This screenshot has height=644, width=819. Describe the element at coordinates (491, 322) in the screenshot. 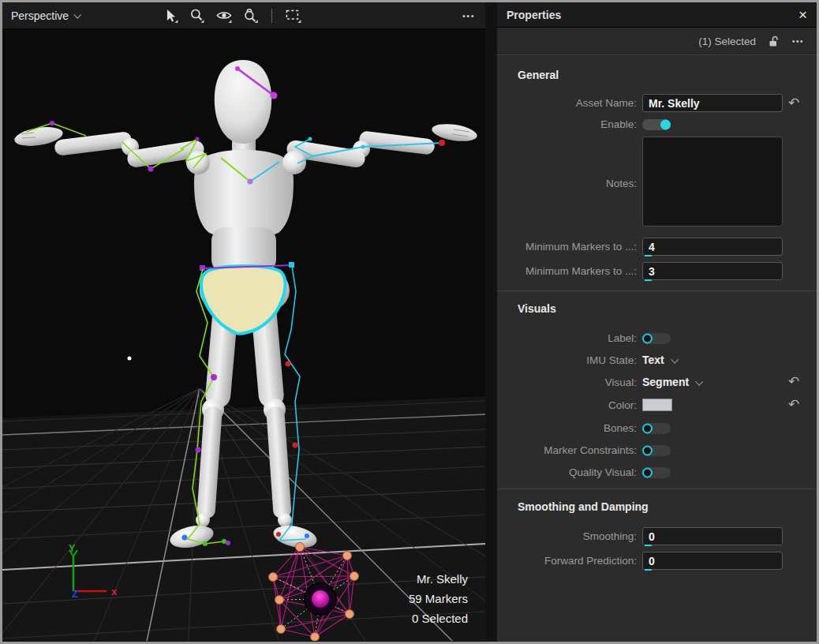

I see `pane-splitter` at that location.